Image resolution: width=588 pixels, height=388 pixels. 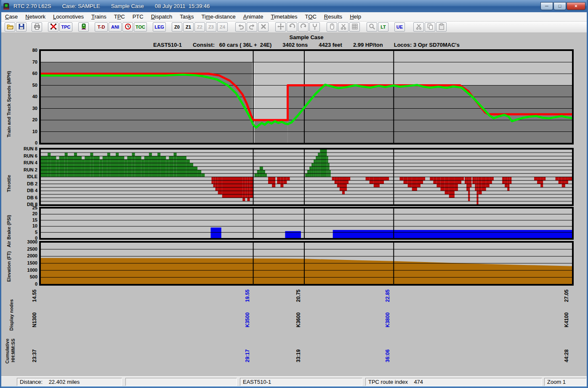 I want to click on case-title: Sample Case, so click(x=306, y=37).